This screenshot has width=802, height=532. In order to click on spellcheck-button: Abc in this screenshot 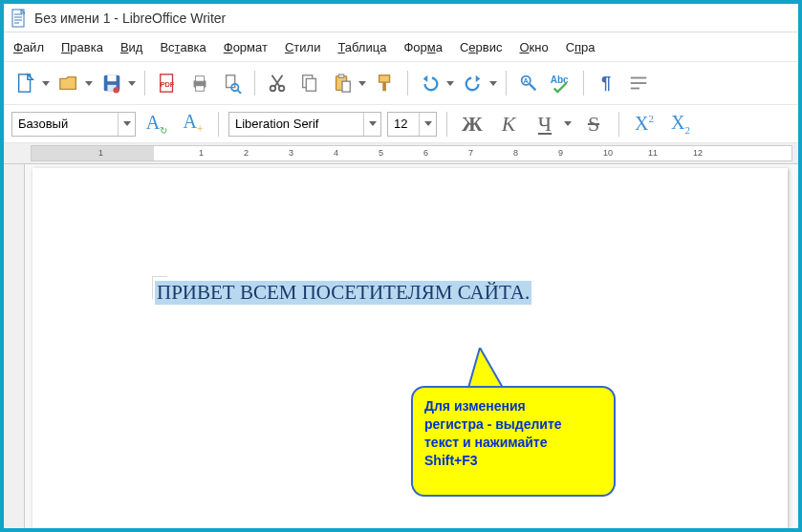, I will do `click(561, 83)`.